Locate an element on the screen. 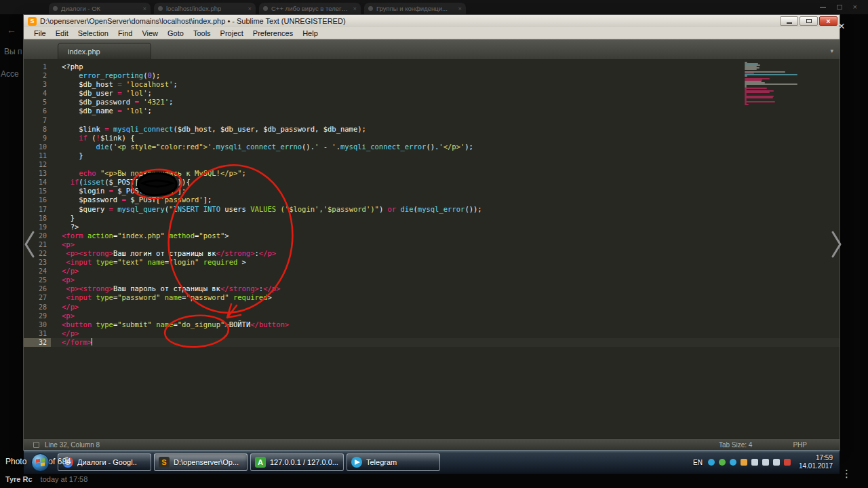 This screenshot has width=868, height=488. code-line: 1<?php is located at coordinates (431, 67).